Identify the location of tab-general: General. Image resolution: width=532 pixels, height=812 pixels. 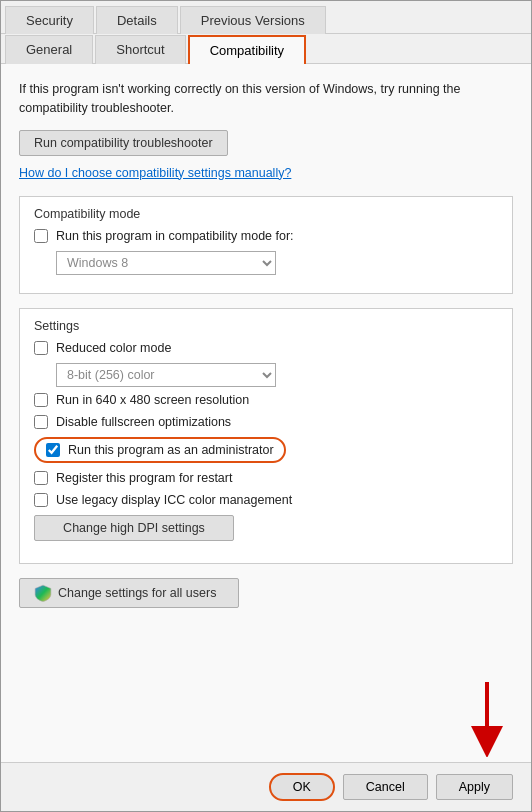
(49, 50).